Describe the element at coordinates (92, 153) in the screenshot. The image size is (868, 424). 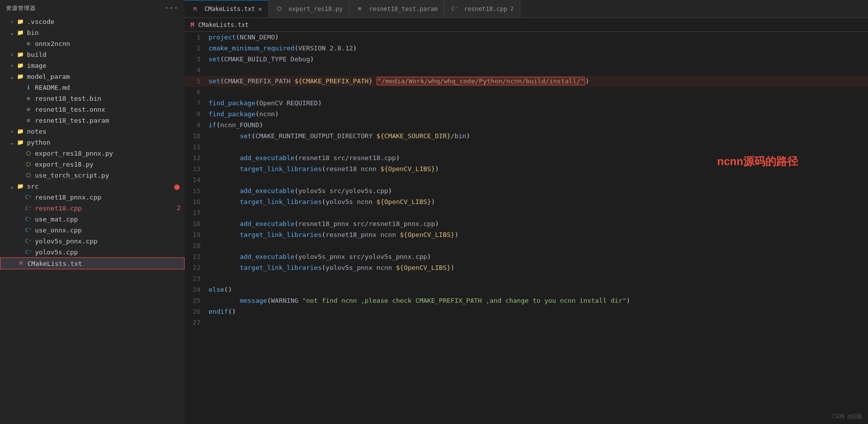
I see `sidebar-item-export_res18_pnnx.py: ⬡export_res18_pnnx.py` at that location.